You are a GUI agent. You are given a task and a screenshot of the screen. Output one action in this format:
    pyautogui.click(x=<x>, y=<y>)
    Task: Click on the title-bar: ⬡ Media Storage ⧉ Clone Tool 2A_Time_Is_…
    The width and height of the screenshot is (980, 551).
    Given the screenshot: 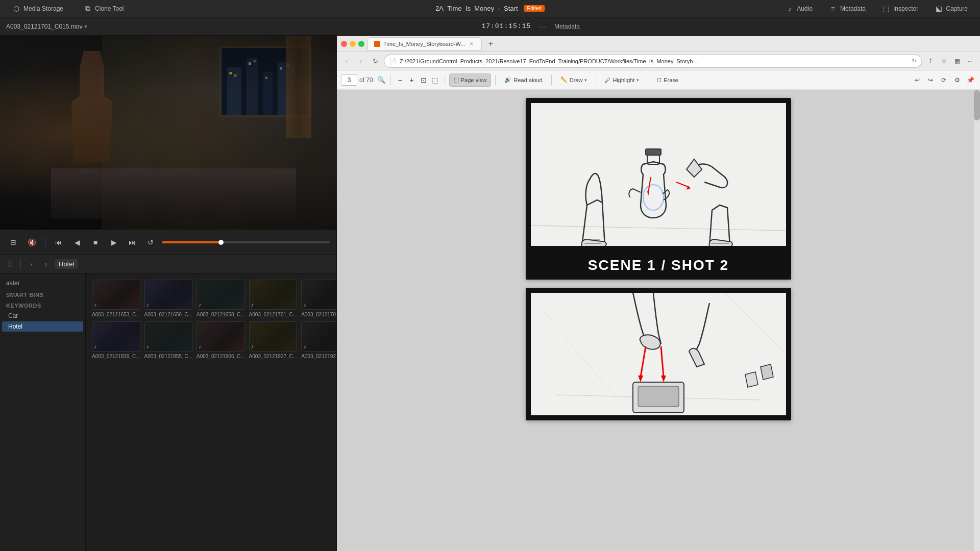 What is the action you would take?
    pyautogui.click(x=490, y=9)
    